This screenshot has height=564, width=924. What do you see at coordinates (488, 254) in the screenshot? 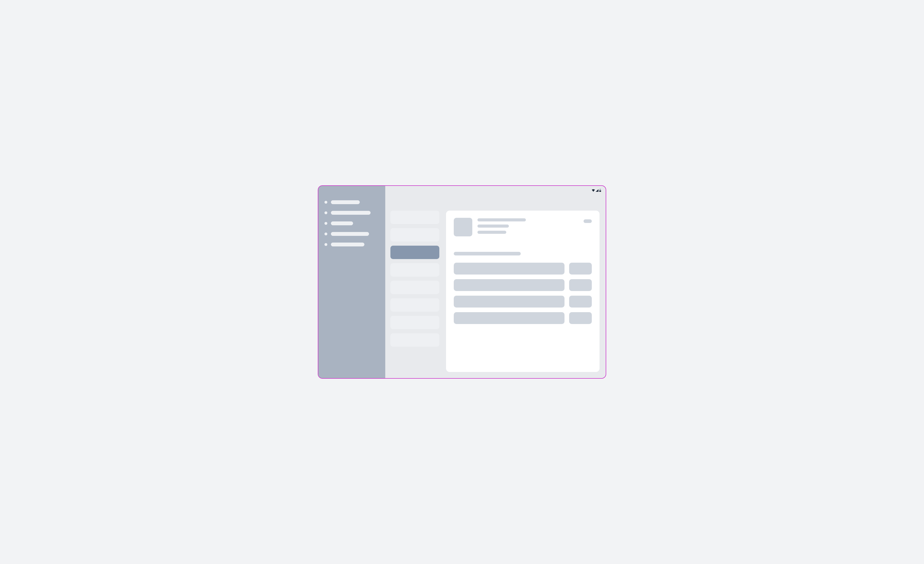
I see `section-title` at bounding box center [488, 254].